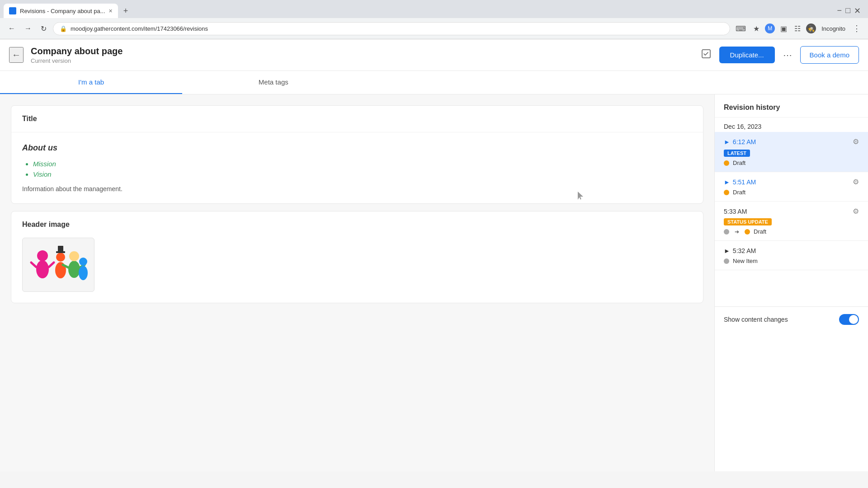  What do you see at coordinates (791, 283) in the screenshot?
I see `revision-sidebar: Revision history Dec 16, 2023 ► 6:12 AM …` at bounding box center [791, 283].